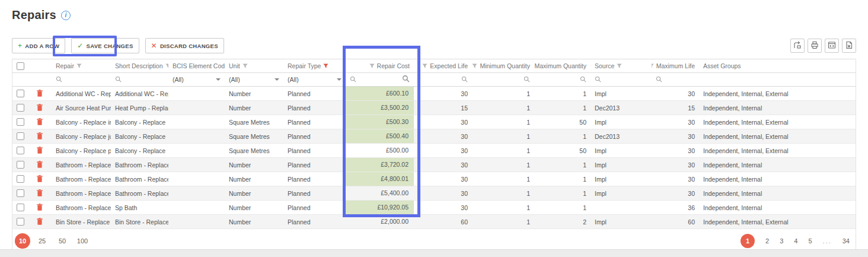 Image resolution: width=868 pixels, height=257 pixels. What do you see at coordinates (767, 241) in the screenshot?
I see `page-2: 2` at bounding box center [767, 241].